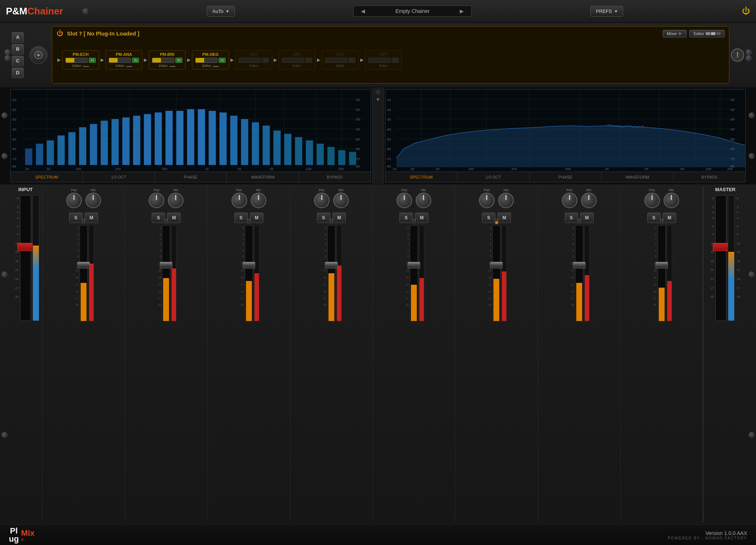 The height and width of the screenshot is (545, 756). I want to click on ch5-mix-knob, so click(423, 200).